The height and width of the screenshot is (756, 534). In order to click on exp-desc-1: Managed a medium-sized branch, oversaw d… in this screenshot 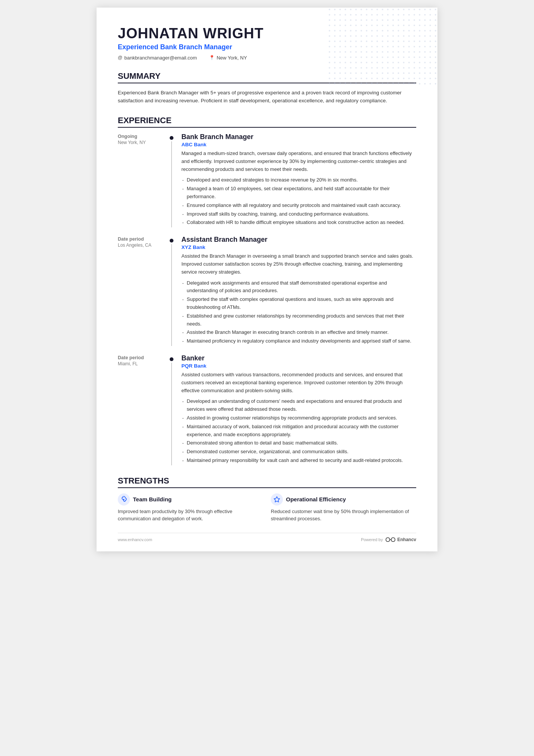, I will do `click(299, 161)`.